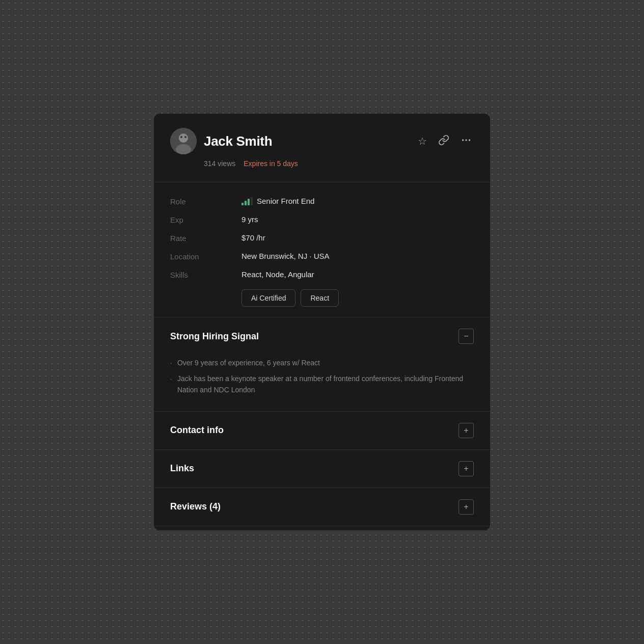 The image size is (644, 644). I want to click on minus-icon: −, so click(466, 336).